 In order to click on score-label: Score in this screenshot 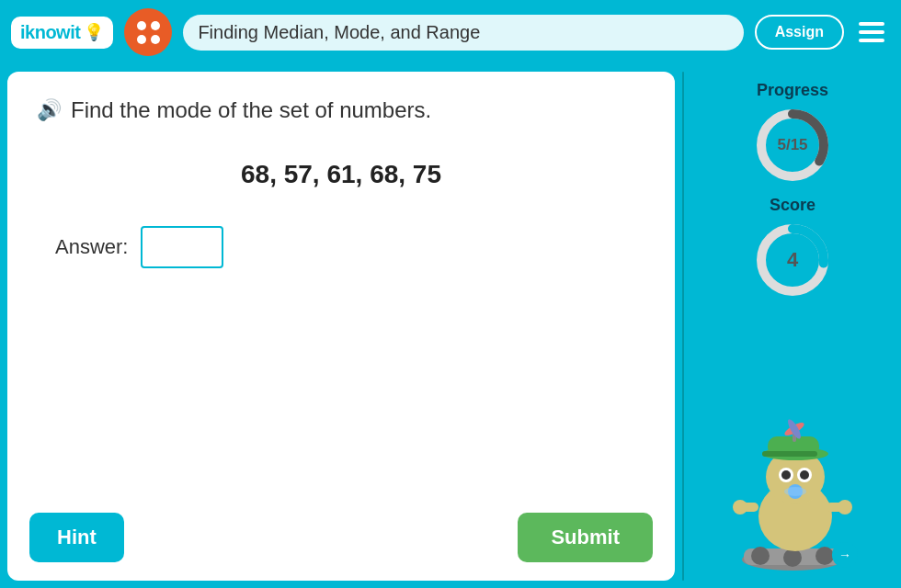, I will do `click(793, 206)`.